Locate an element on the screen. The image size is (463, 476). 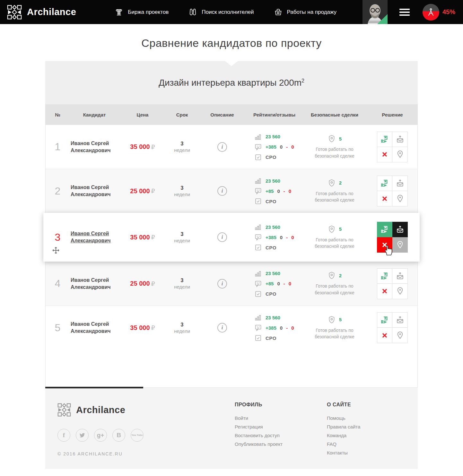
footer-link-faq: FAQ is located at coordinates (373, 444).